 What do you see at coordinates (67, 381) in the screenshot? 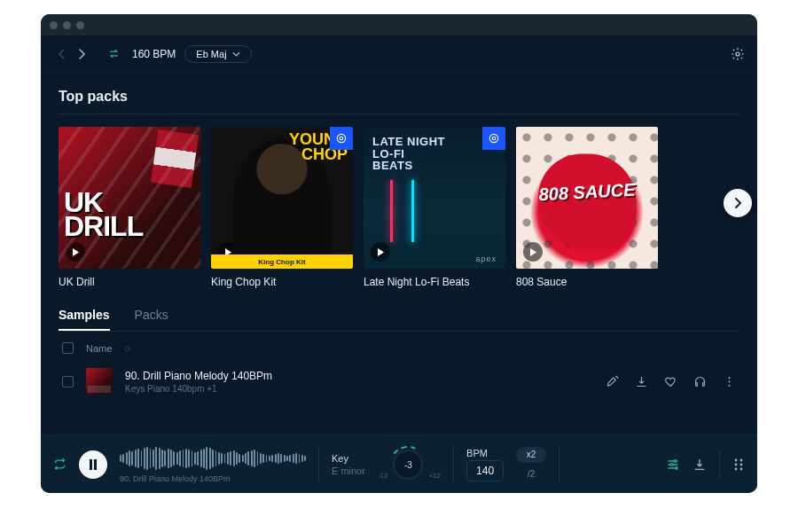
I see `row-checkbox` at bounding box center [67, 381].